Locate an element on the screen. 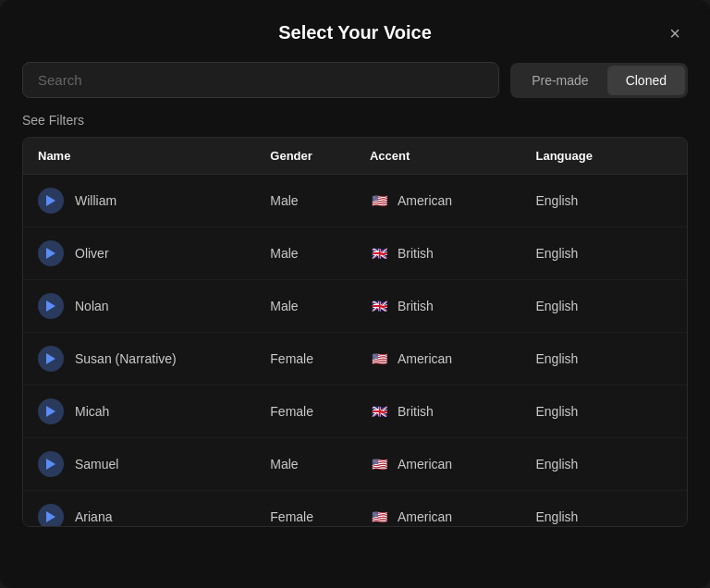  accent-cell-6: 🇺🇸 American is located at coordinates (438, 508).